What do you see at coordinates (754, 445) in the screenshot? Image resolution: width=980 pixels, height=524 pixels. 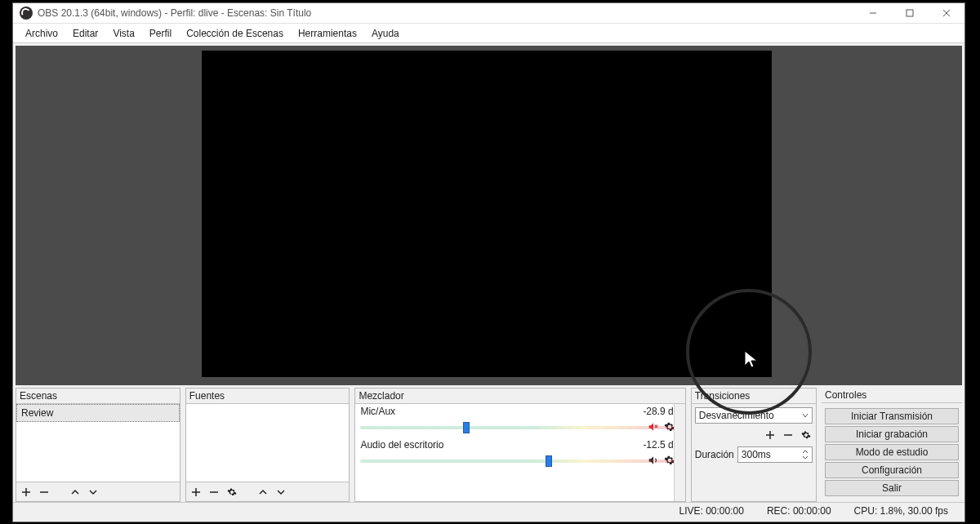 I see `panel-transitions: Transiciones Desvanecimiento Duración 30…` at bounding box center [754, 445].